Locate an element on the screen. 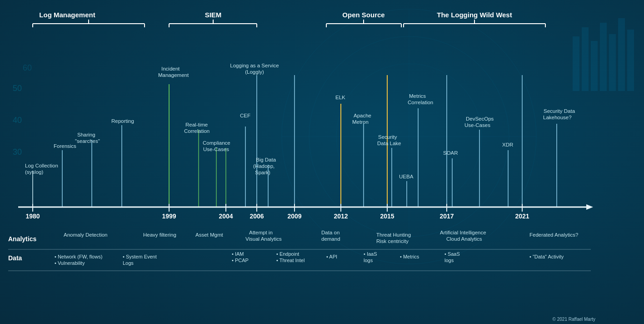 The height and width of the screenshot is (324, 644). label-apache-metron: Apache is located at coordinates (363, 116).